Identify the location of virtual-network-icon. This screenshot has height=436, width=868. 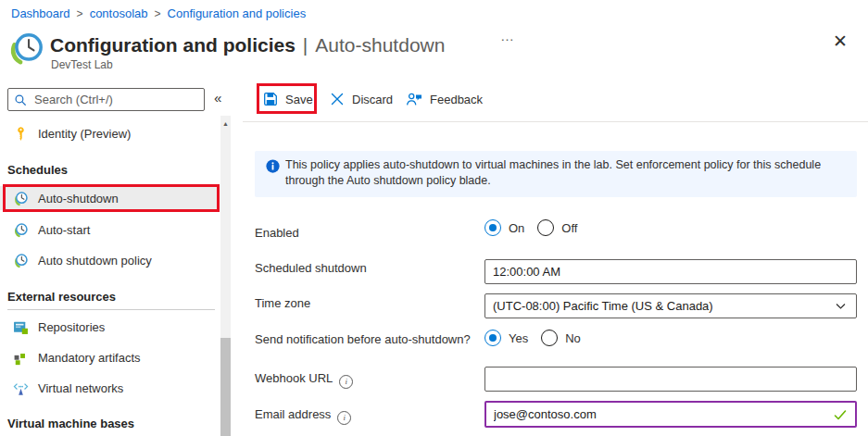
(20, 389).